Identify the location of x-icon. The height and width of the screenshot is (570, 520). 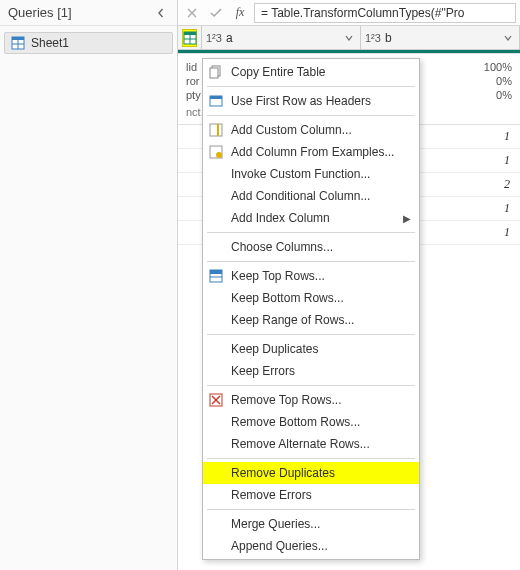
(192, 13).